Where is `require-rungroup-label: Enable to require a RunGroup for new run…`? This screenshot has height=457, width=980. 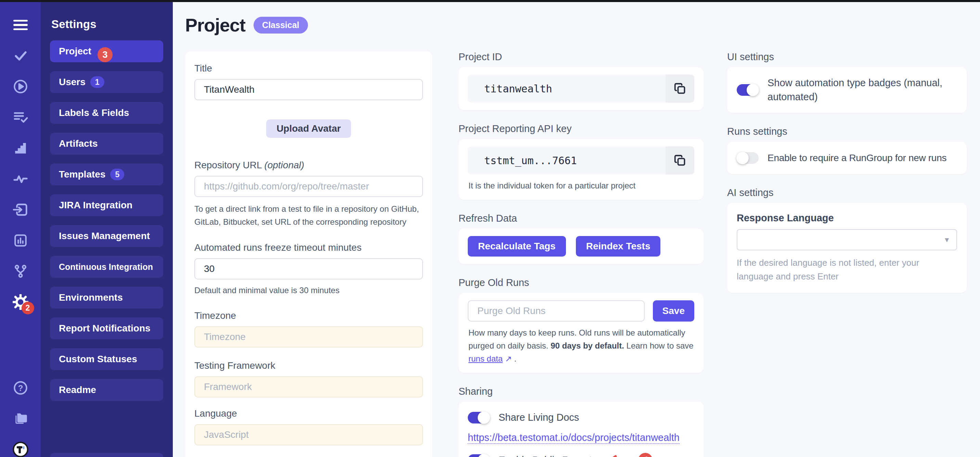 require-rungroup-label: Enable to require a RunGroup for new run… is located at coordinates (857, 158).